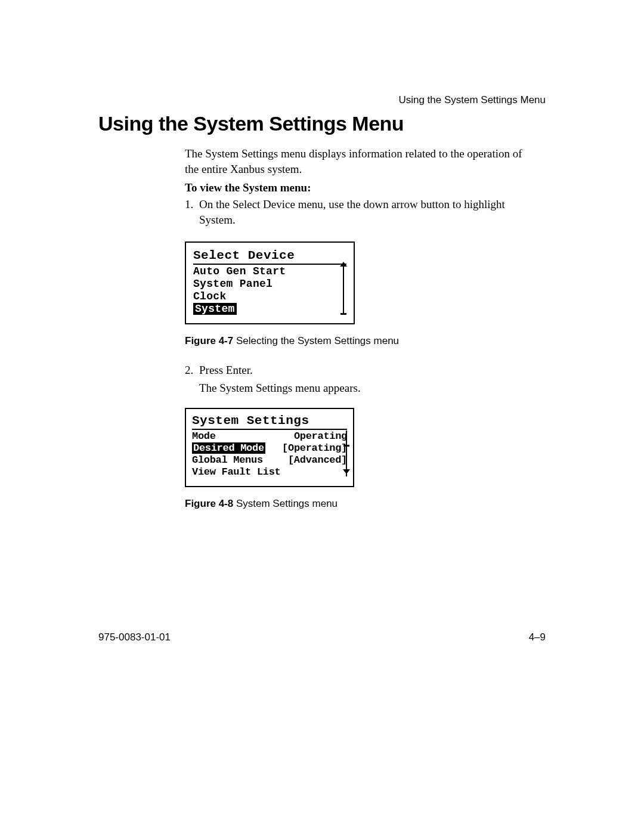  Describe the element at coordinates (270, 472) in the screenshot. I see `lcd-row: View Fault List` at that location.